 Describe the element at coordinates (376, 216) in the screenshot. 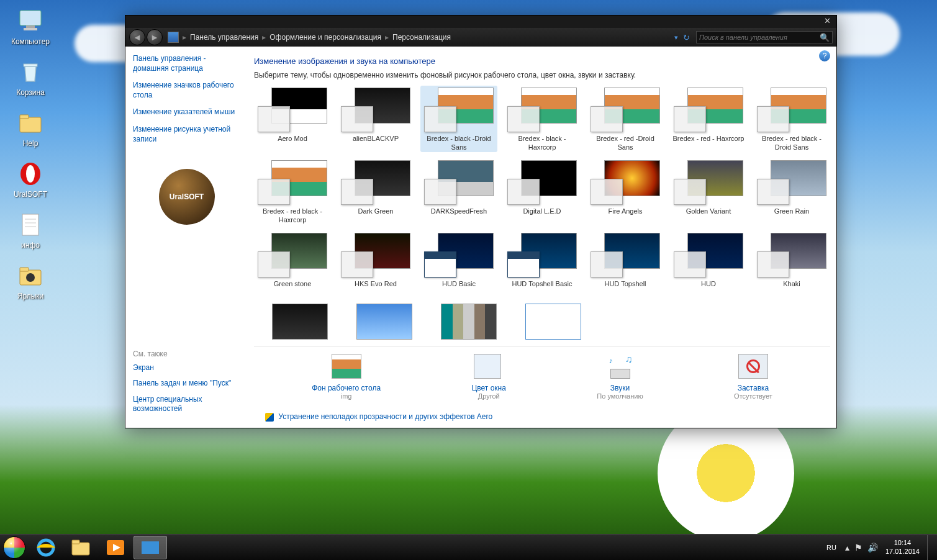

I see `theme-label: Dark Green` at that location.